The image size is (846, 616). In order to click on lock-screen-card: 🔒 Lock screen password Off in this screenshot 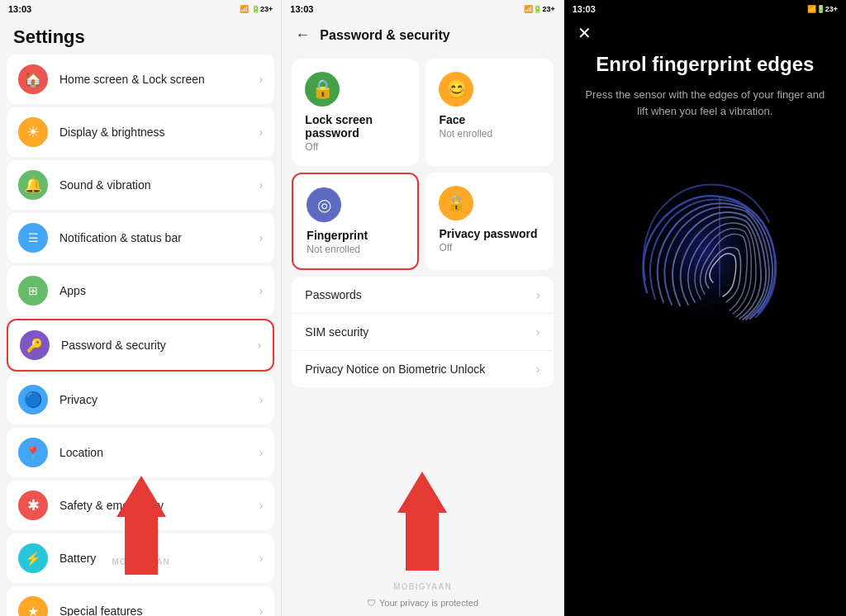, I will do `click(355, 112)`.